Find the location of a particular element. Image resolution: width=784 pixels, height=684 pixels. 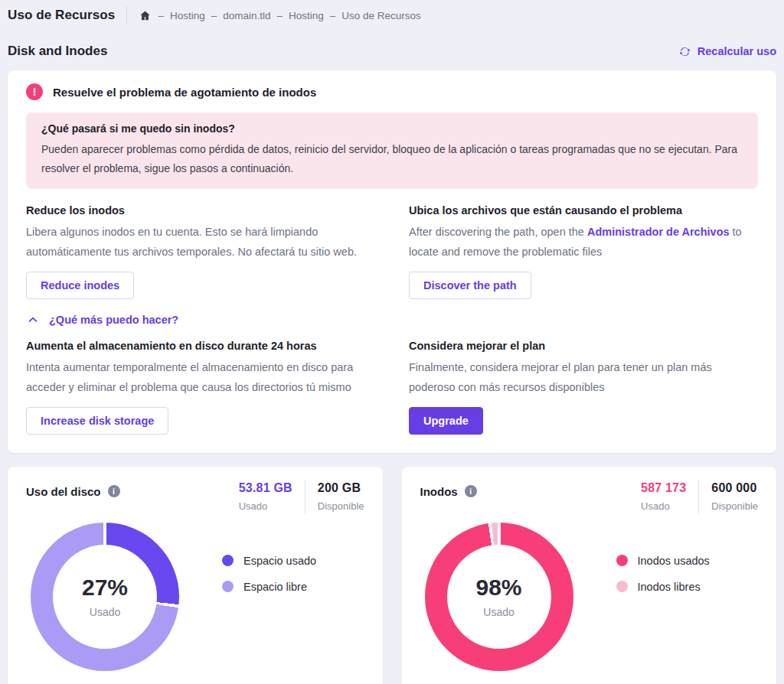

danger-box-body: Pueden aparecer problemas como pérdida d… is located at coordinates (392, 159).